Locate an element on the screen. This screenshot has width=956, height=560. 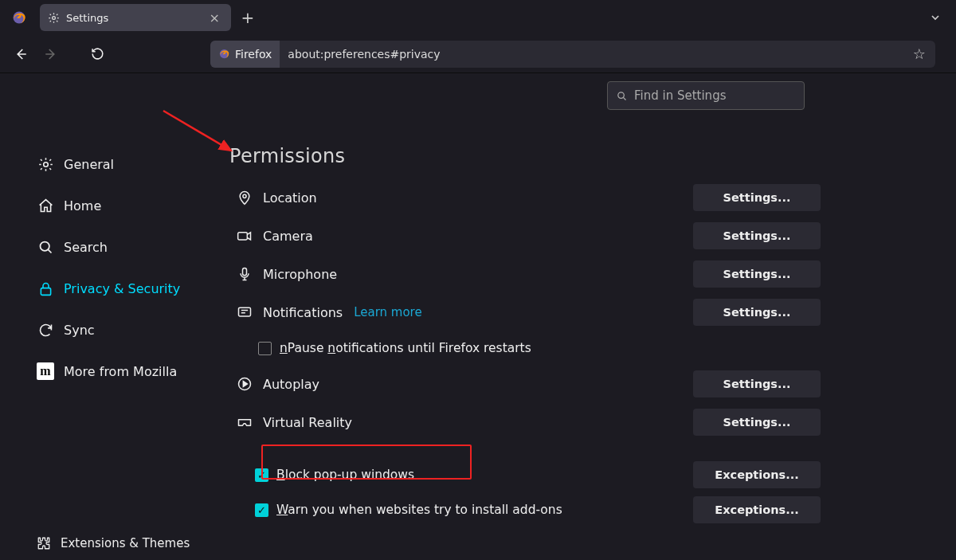
identity-label: Firefox is located at coordinates (253, 54).